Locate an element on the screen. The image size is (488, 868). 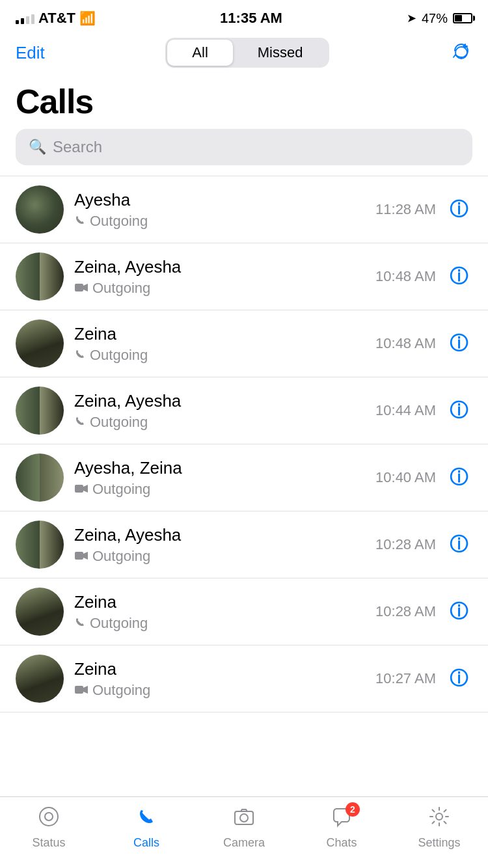
call-row: Zeina, Ayesha Outgoing10:48 AMⓘ is located at coordinates (244, 277).